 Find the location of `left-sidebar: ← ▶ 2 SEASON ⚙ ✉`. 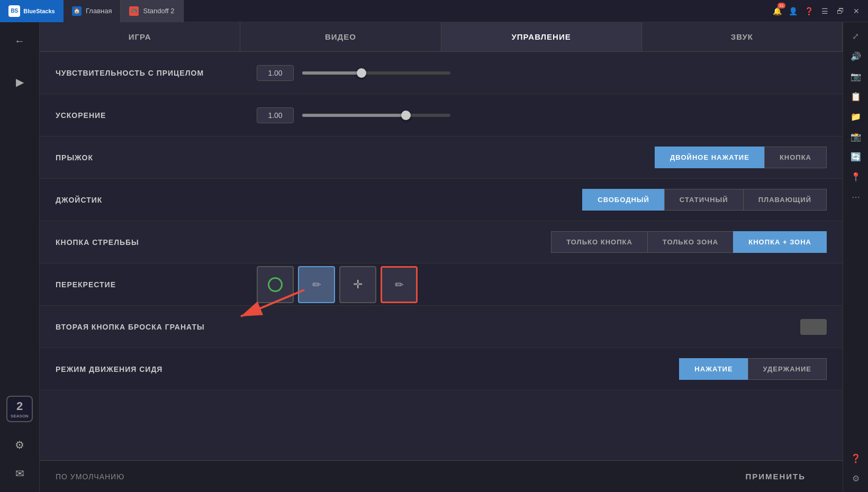

left-sidebar: ← ▶ 2 SEASON ⚙ ✉ is located at coordinates (20, 257).